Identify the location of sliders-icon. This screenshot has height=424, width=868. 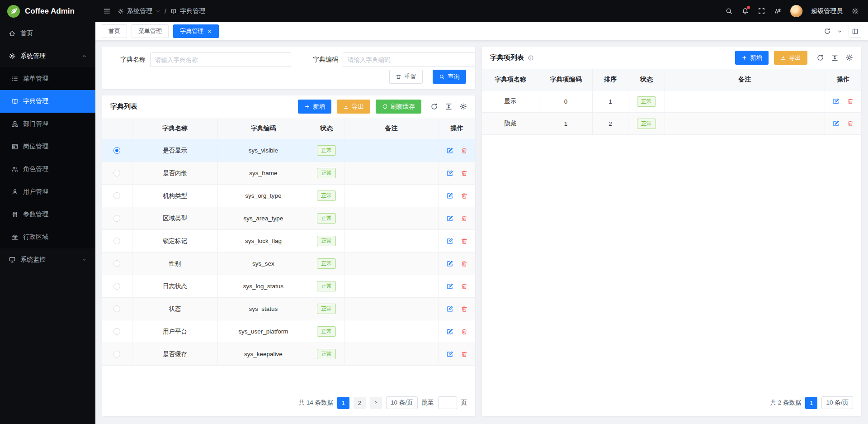
(15, 214).